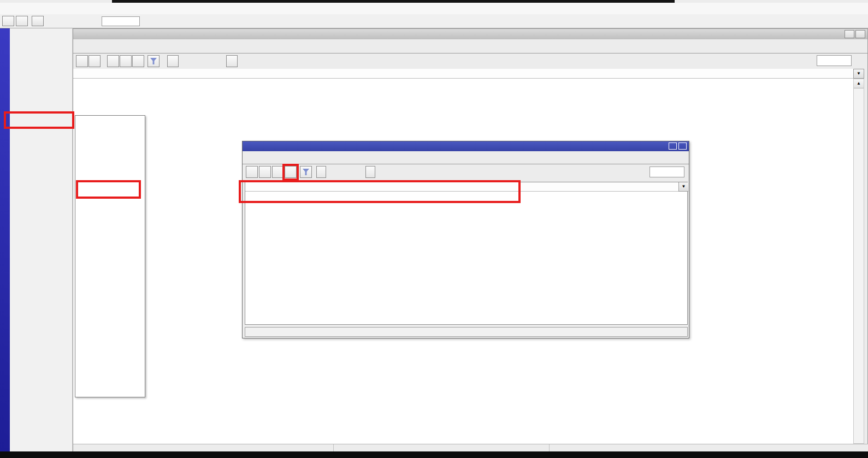 Image resolution: width=868 pixels, height=458 pixels. Describe the element at coordinates (370, 172) in the screenshot. I see `dhcp-setup-button` at that location.